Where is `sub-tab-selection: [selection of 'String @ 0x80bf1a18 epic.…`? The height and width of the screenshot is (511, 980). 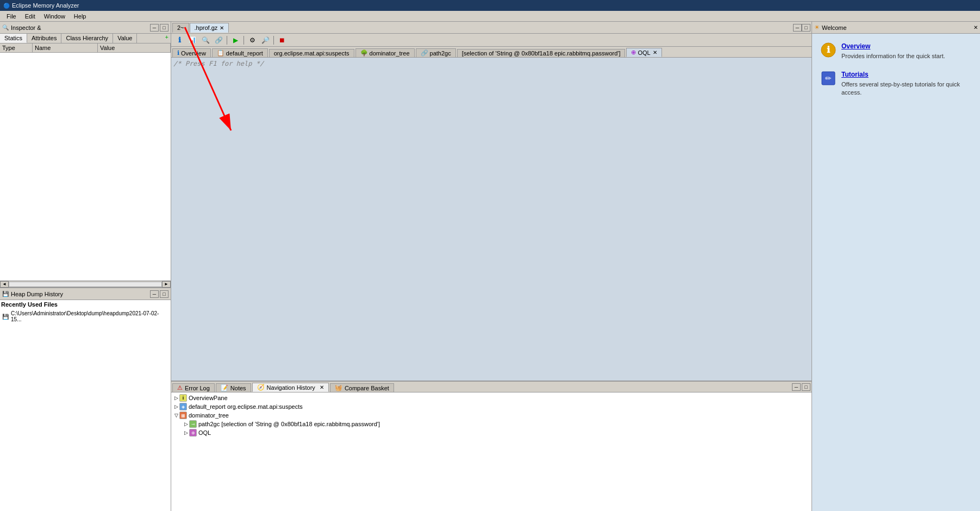 sub-tab-selection: [selection of 'String @ 0x80bf1a18 epic.… is located at coordinates (541, 53).